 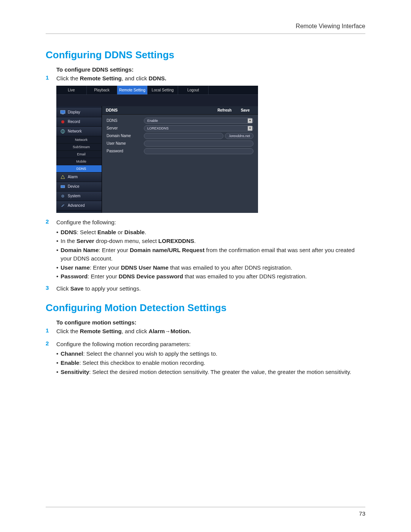 I want to click on sidebar-item-system: System, so click(x=79, y=197).